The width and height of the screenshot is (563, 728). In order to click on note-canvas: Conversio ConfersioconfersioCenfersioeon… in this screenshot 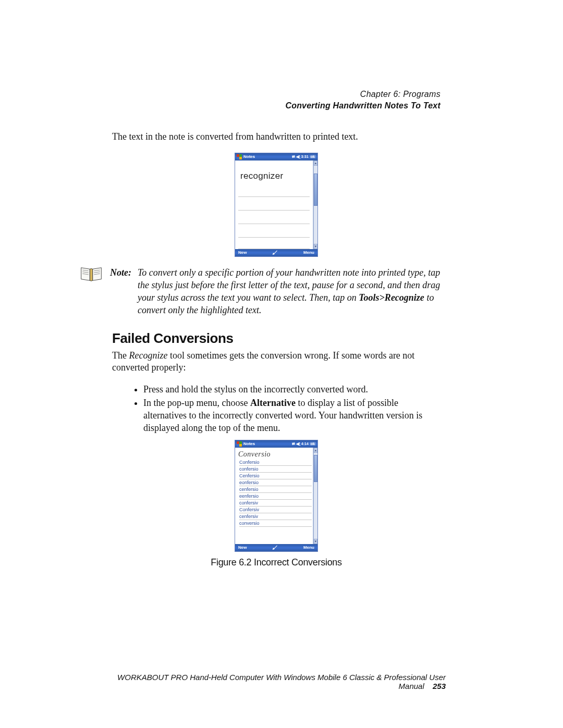, I will do `click(274, 496)`.